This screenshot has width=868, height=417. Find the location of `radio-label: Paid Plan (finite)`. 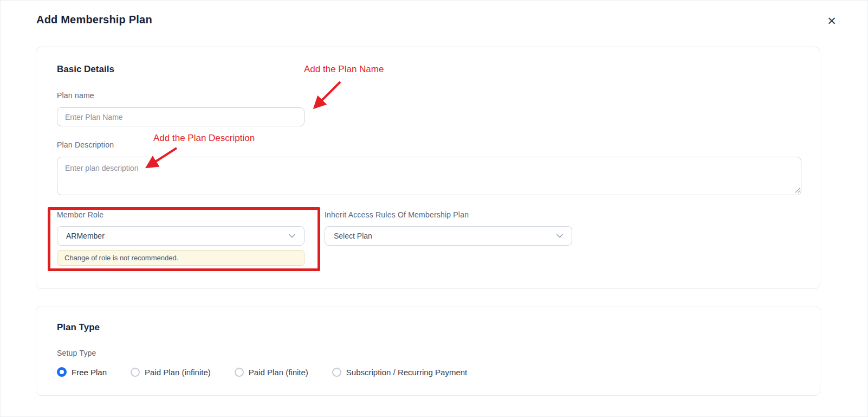

radio-label: Paid Plan (finite) is located at coordinates (278, 372).